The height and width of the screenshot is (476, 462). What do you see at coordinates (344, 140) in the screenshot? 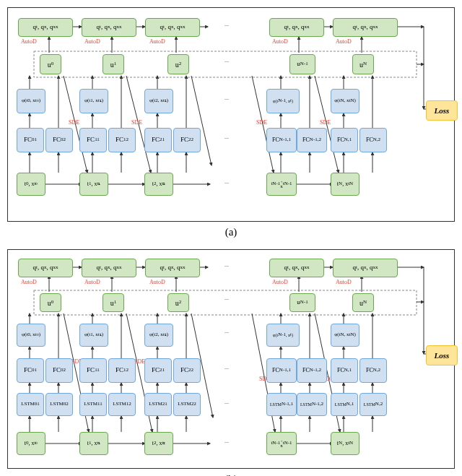
I see `fc-n1: FCN,1` at bounding box center [344, 140].